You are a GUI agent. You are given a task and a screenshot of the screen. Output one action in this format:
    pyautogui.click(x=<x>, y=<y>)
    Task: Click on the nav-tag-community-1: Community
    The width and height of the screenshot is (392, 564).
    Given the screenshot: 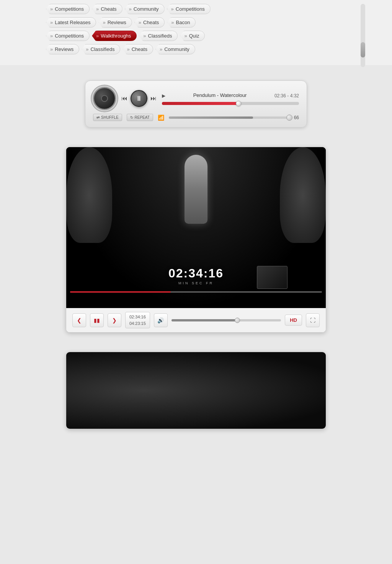 What is the action you would take?
    pyautogui.click(x=145, y=9)
    